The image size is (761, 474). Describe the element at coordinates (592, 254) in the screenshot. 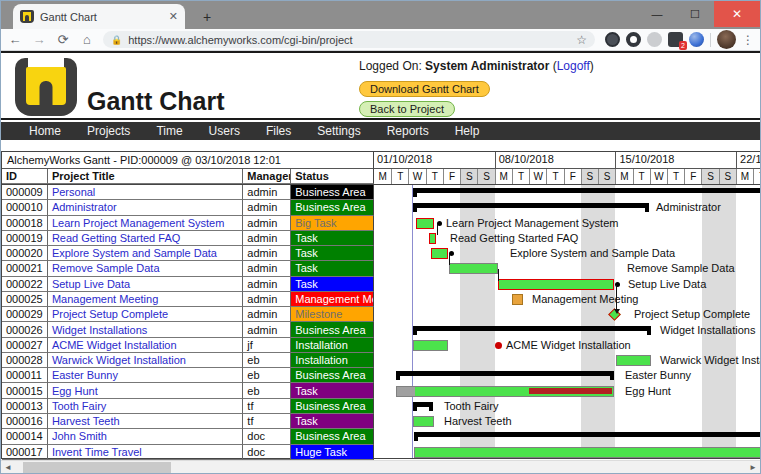

I see `gantt-bar-label: Explore System and Sample Data` at that location.